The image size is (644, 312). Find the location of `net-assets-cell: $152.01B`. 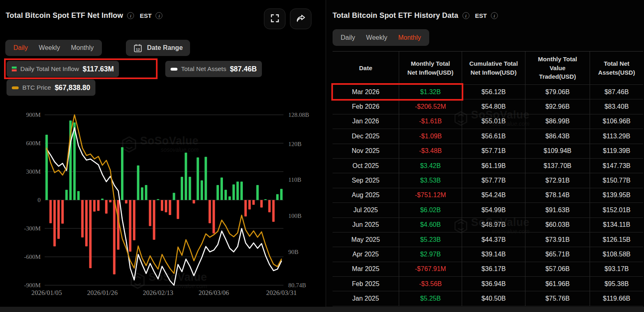

net-assets-cell: $152.01B is located at coordinates (616, 210).